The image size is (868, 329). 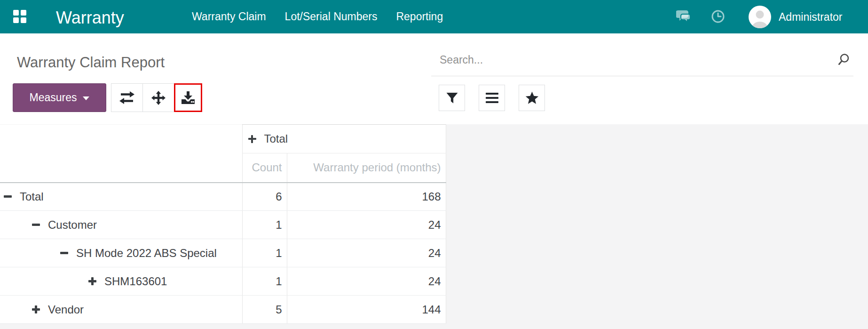 What do you see at coordinates (366, 310) in the screenshot?
I see `cell-warranty-period: 144` at bounding box center [366, 310].